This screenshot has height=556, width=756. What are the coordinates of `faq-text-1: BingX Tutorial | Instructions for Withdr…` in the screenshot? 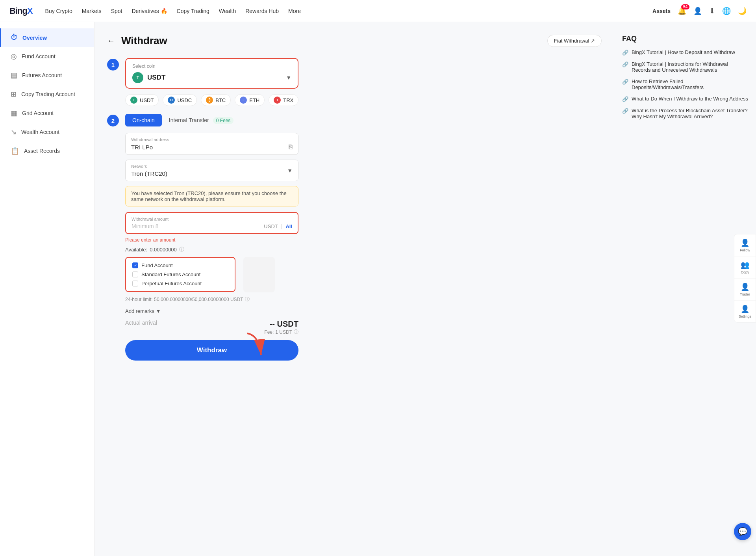 It's located at (690, 67).